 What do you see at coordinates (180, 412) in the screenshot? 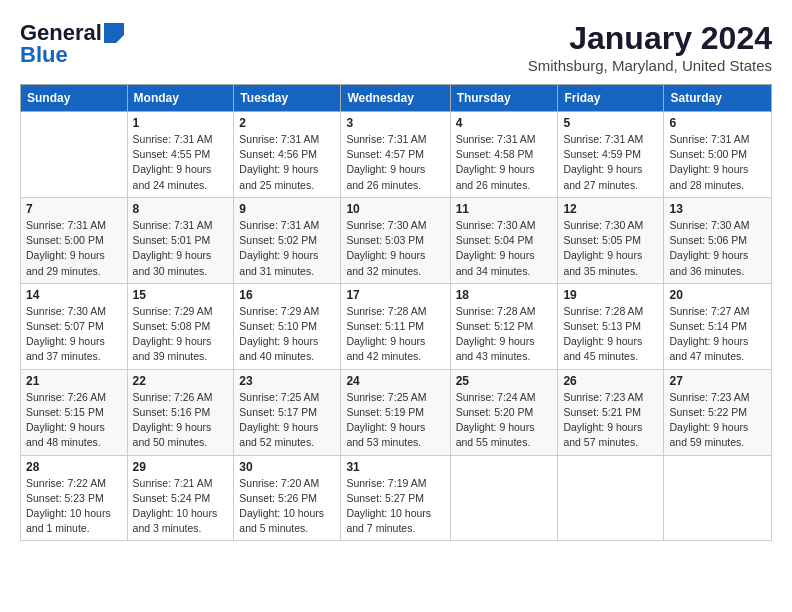
I see `calendar-cell: 22Sunrise: 7:26 AMSunset: 5:16 PMDayligh…` at bounding box center [180, 412].